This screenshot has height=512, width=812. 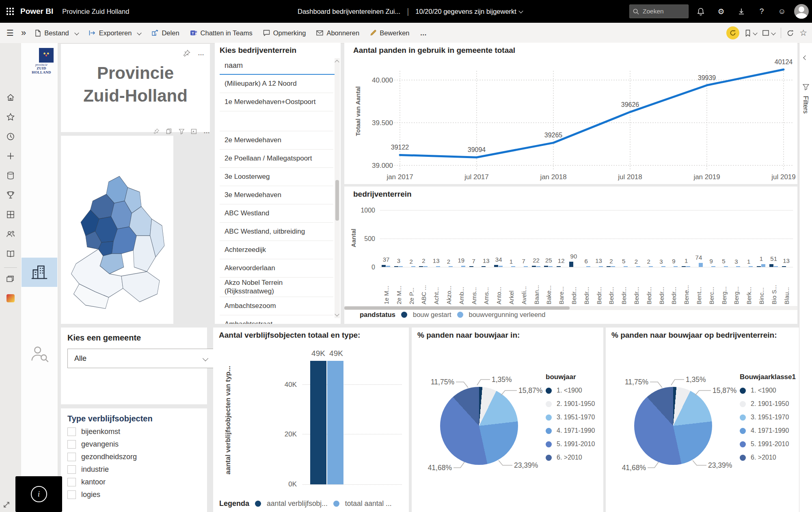 What do you see at coordinates (297, 504) in the screenshot?
I see `legend-label: aantal verblijfsobj...` at bounding box center [297, 504].